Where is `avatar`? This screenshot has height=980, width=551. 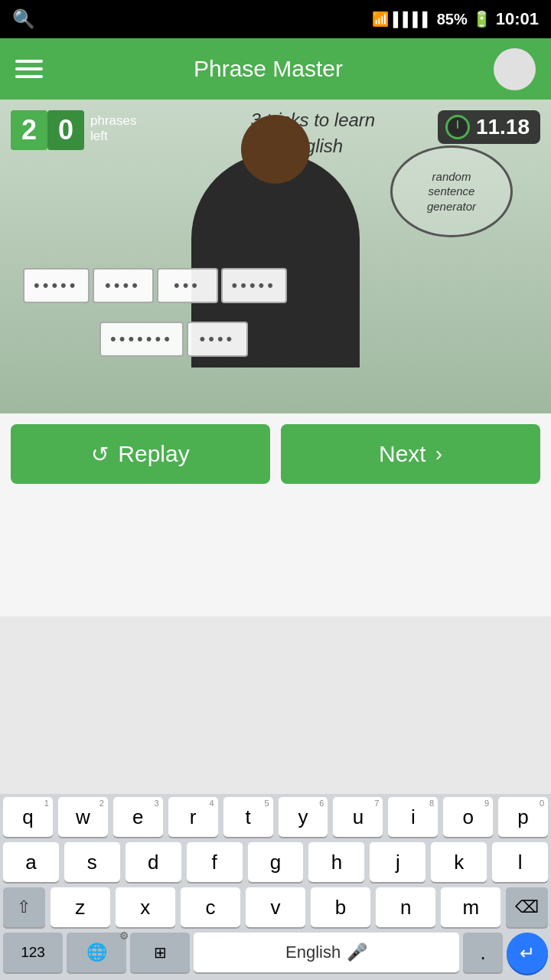 avatar is located at coordinates (514, 69).